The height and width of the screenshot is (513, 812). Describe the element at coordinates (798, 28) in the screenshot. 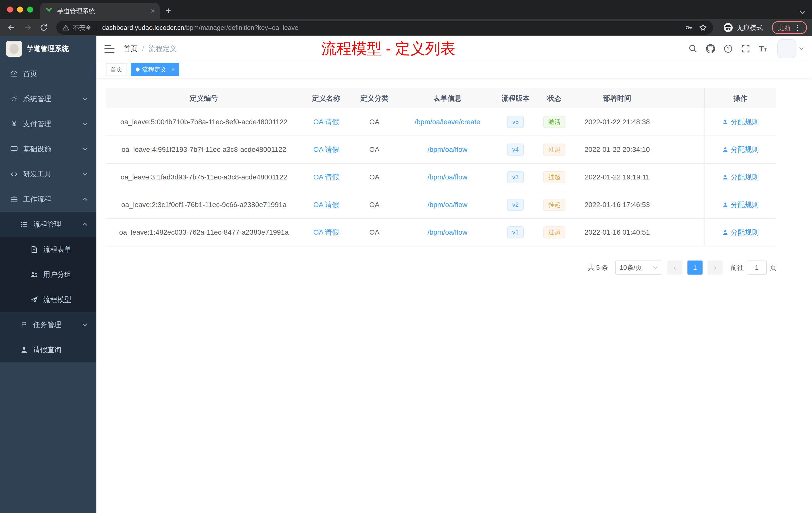

I see `browser-menu-icon: ⋮` at that location.